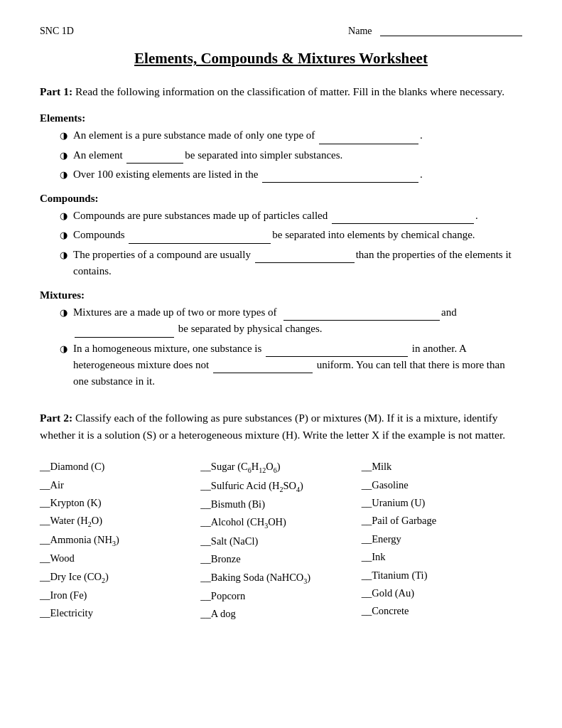 The width and height of the screenshot is (562, 728). I want to click on list-item: __Krypton (K), so click(120, 503).